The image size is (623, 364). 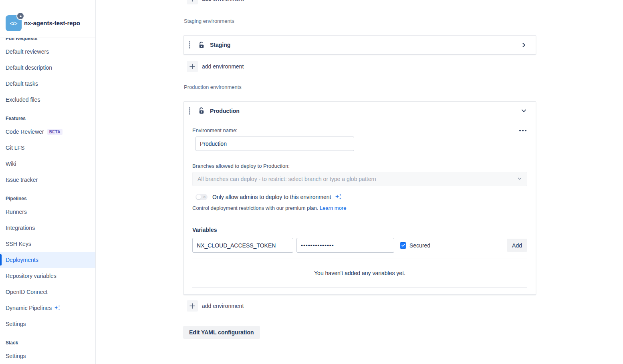 What do you see at coordinates (202, 197) in the screenshot?
I see `admins-only-toggle: ✕` at bounding box center [202, 197].